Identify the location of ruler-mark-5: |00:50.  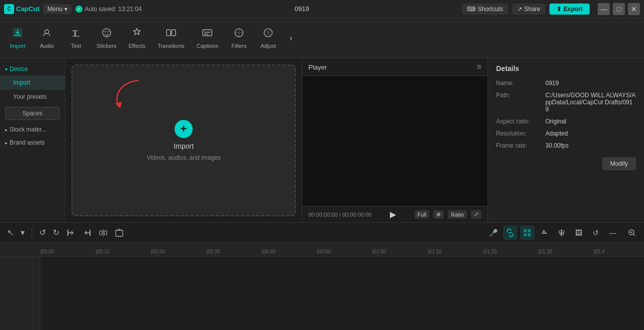
(324, 252).